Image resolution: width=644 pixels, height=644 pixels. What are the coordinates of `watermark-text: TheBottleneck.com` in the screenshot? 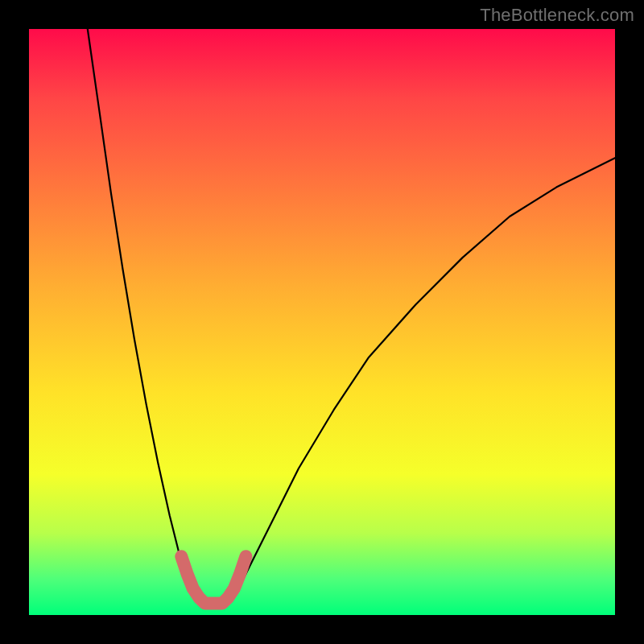 It's located at (557, 15).